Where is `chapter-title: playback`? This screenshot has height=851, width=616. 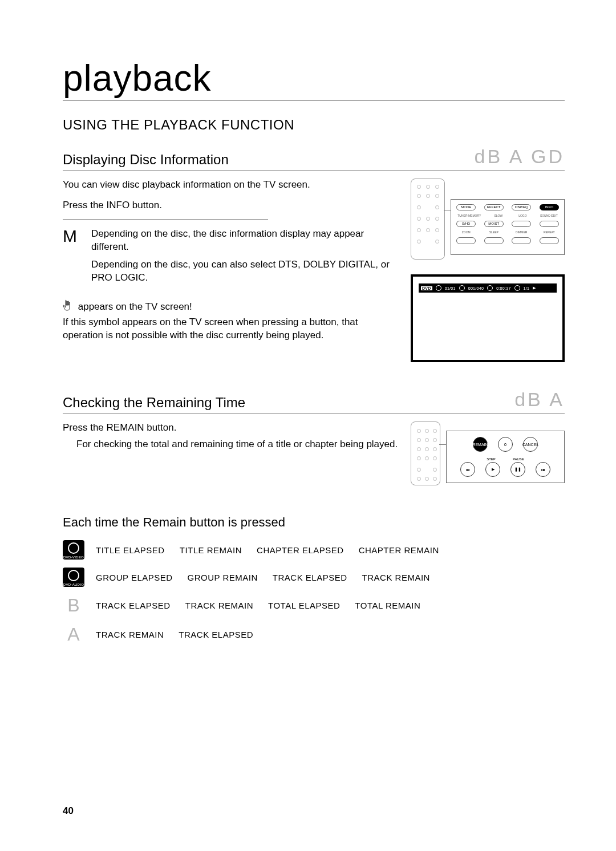
chapter-title: playback is located at coordinates (314, 79).